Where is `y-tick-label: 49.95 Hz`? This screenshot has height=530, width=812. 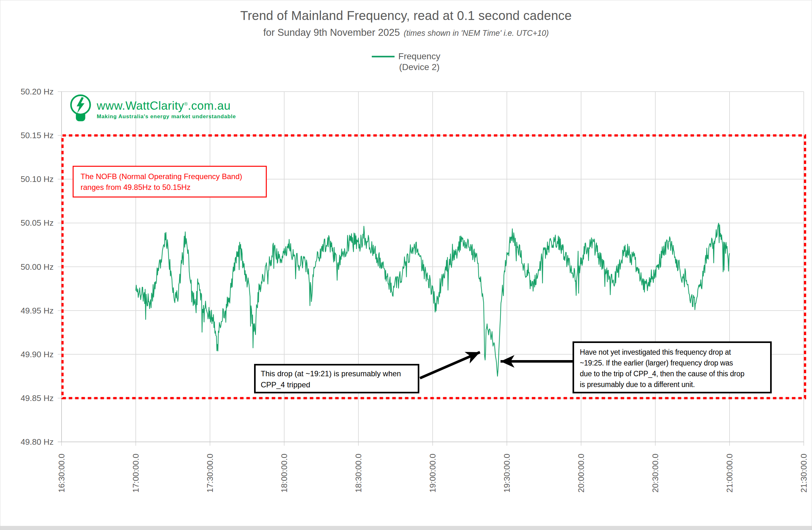 y-tick-label: 49.95 Hz is located at coordinates (27, 311).